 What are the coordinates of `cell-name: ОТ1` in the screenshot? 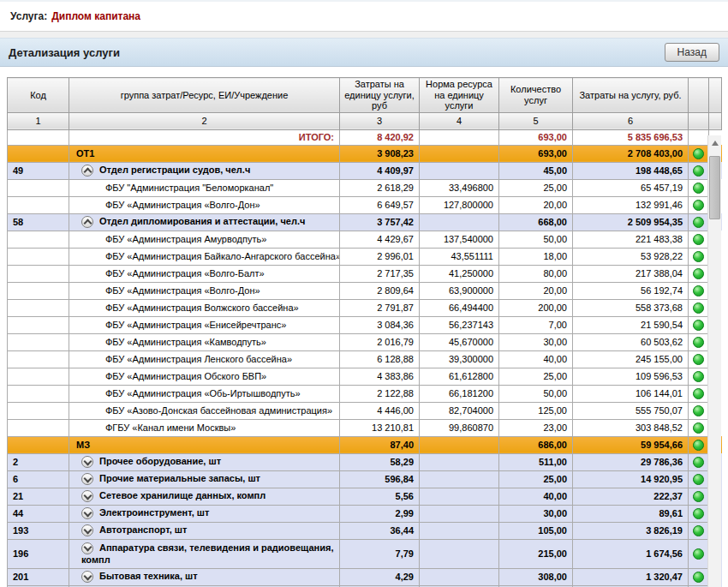 It's located at (205, 153).